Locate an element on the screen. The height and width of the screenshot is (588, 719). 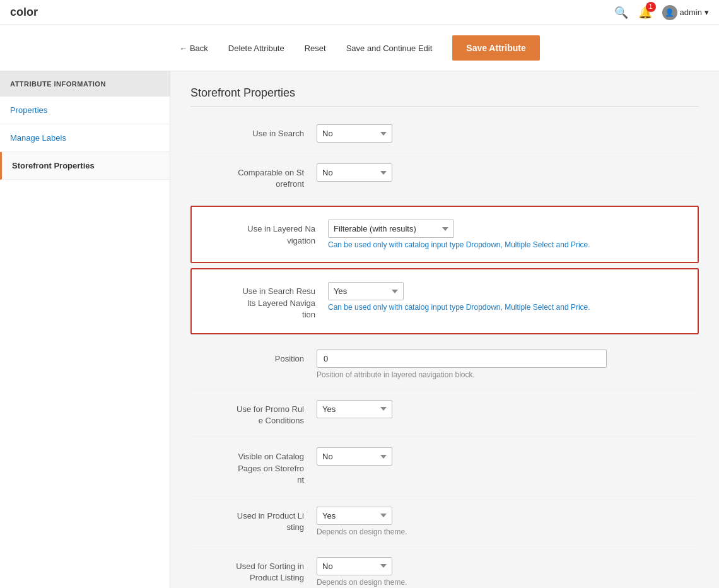
field-promo-conditions: Use for Promo Rule Conditions No Yes is located at coordinates (445, 414).